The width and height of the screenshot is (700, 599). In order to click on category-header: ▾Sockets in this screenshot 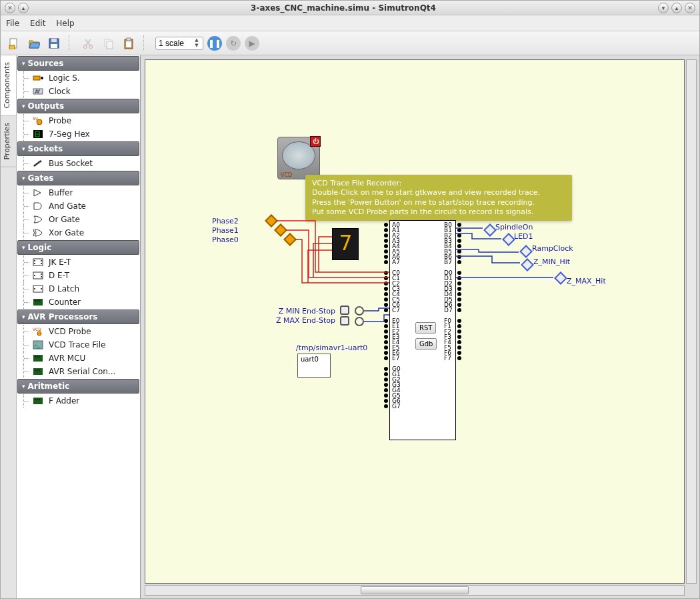, I will do `click(79, 149)`.